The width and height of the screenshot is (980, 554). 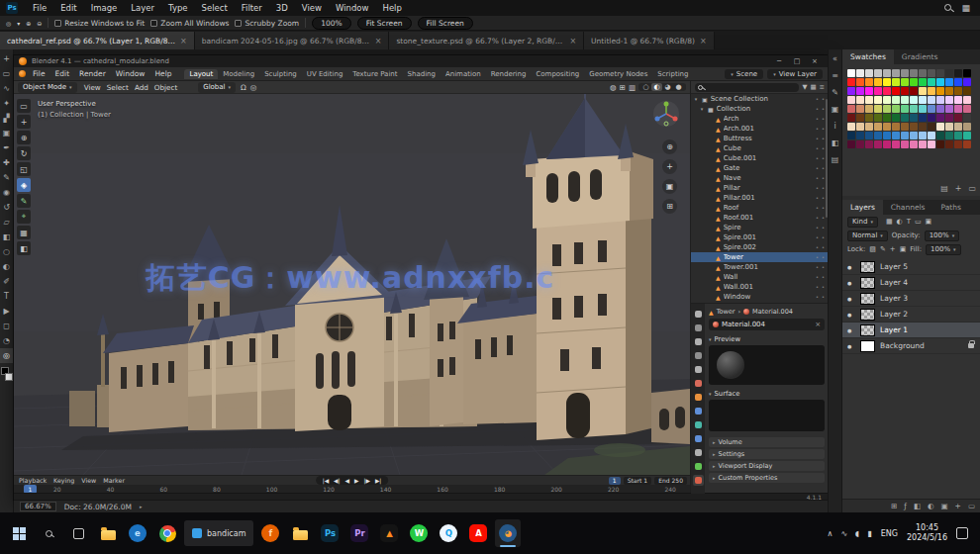 What do you see at coordinates (883, 249) in the screenshot?
I see `lock-pixels-icon: ✎` at bounding box center [883, 249].